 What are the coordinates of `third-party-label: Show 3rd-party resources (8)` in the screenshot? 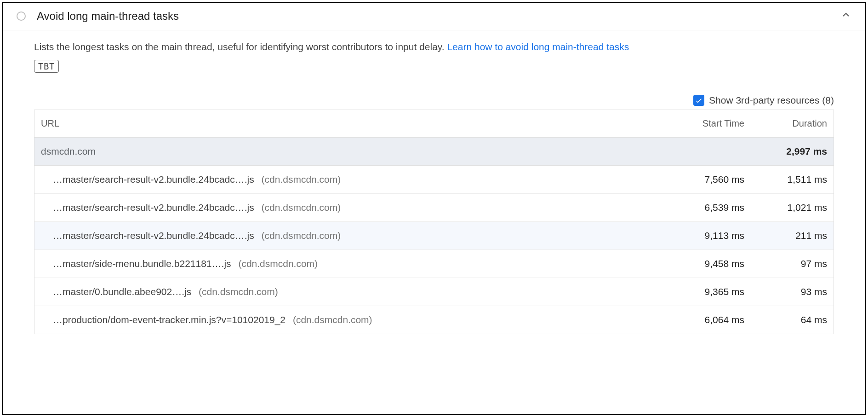 It's located at (771, 100).